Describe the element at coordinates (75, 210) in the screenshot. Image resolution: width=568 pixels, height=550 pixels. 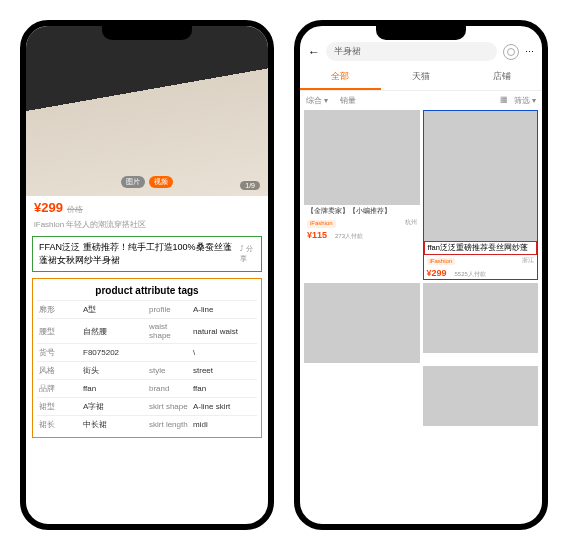
I see `original-price: 价格` at that location.